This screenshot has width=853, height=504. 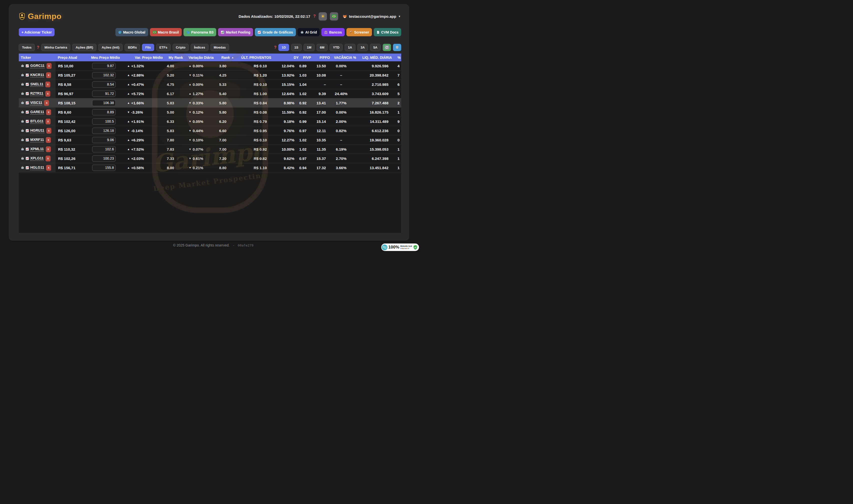 I want to click on period-1a: 1A, so click(x=350, y=48).